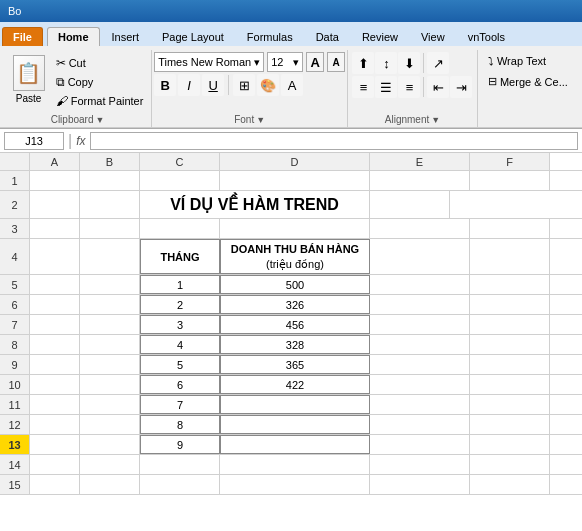 This screenshot has height=531, width=582. I want to click on cell-c12: 8, so click(180, 424).